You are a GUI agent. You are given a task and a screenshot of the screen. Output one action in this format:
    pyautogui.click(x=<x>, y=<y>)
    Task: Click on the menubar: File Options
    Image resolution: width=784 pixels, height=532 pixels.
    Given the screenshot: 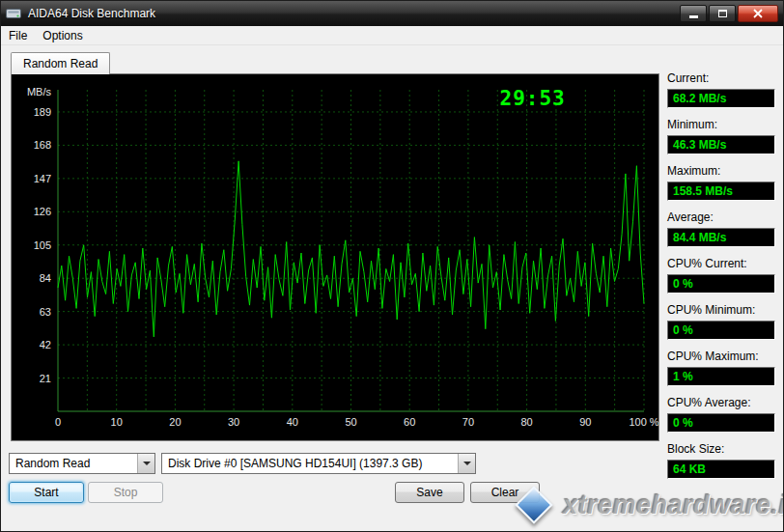 What is the action you would take?
    pyautogui.click(x=392, y=36)
    